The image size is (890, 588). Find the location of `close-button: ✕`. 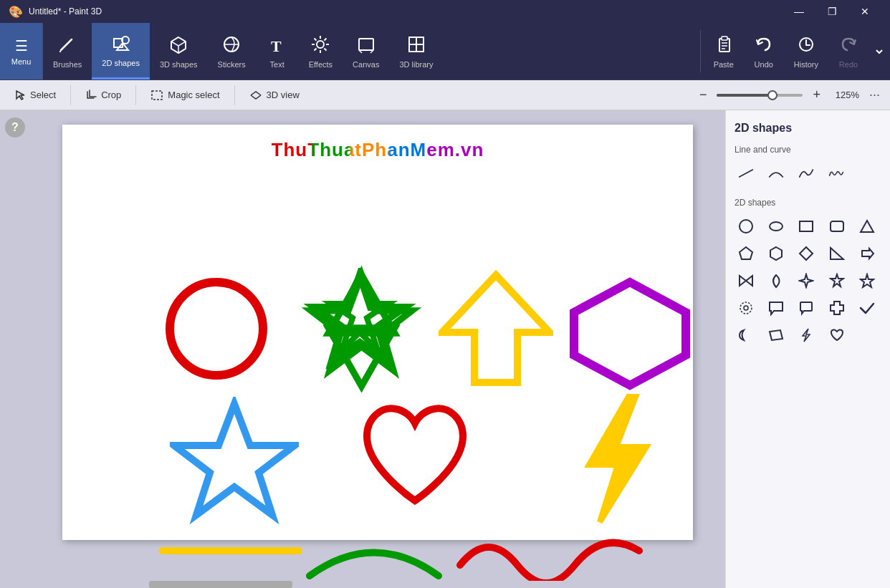

close-button: ✕ is located at coordinates (865, 11).